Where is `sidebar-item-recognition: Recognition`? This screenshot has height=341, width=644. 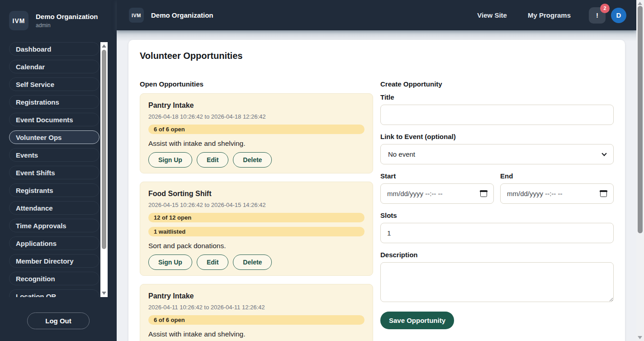 sidebar-item-recognition: Recognition is located at coordinates (54, 279).